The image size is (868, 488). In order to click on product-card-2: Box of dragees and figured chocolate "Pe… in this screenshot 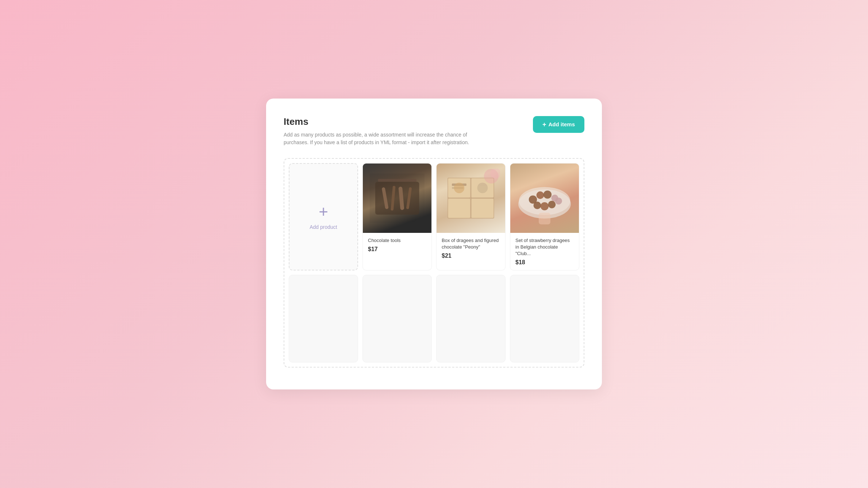, I will do `click(471, 217)`.